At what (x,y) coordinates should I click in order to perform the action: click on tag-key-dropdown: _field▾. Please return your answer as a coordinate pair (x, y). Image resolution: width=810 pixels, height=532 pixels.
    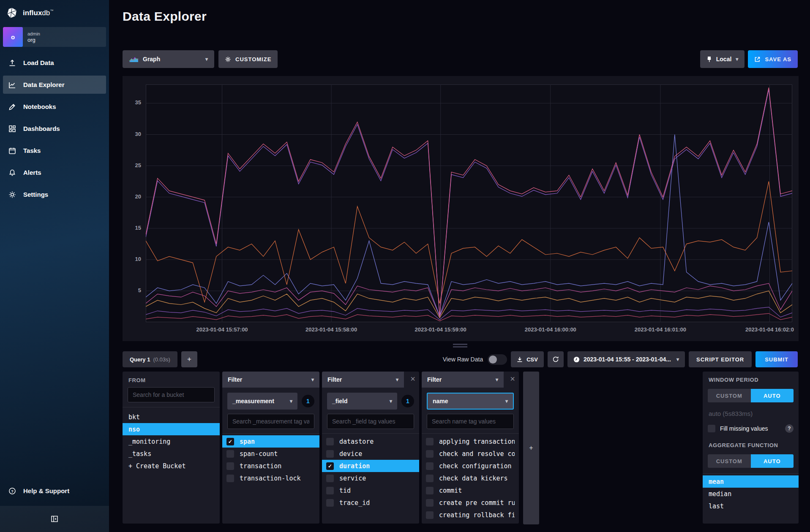
    Looking at the image, I should click on (362, 401).